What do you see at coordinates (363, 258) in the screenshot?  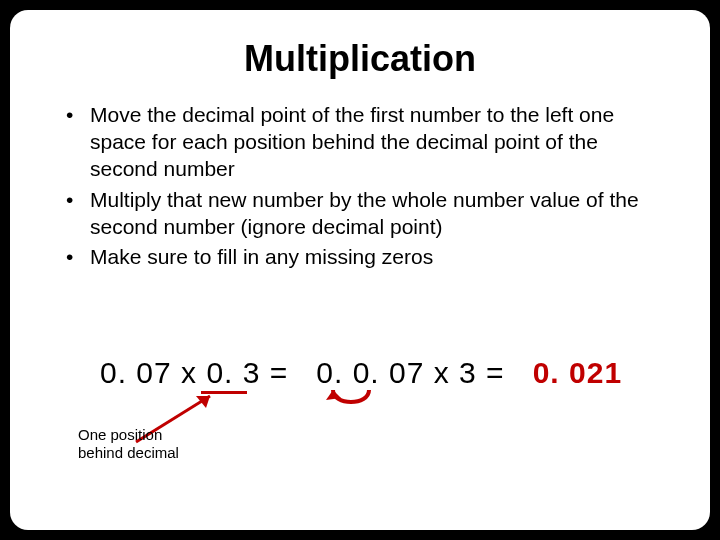 I see `bullet-item: Make sure to fill in any missing zeros` at bounding box center [363, 258].